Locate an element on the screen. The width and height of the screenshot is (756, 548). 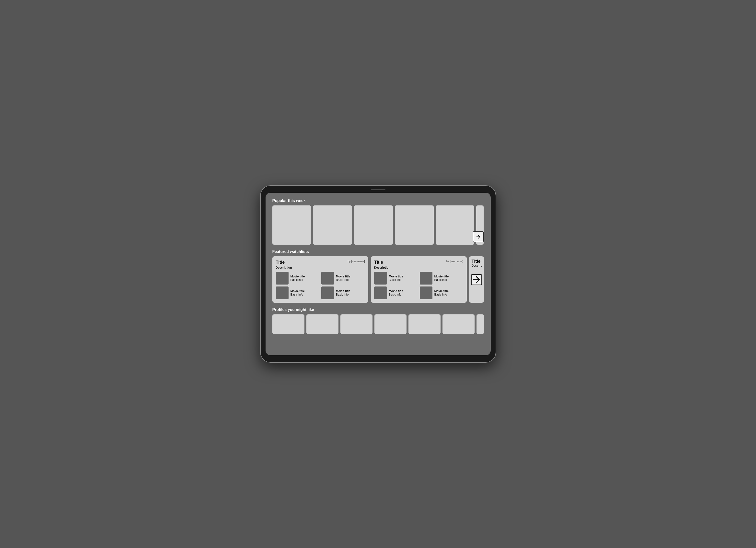
watchlist-card-2-header: Title by [username] is located at coordinates (419, 262).